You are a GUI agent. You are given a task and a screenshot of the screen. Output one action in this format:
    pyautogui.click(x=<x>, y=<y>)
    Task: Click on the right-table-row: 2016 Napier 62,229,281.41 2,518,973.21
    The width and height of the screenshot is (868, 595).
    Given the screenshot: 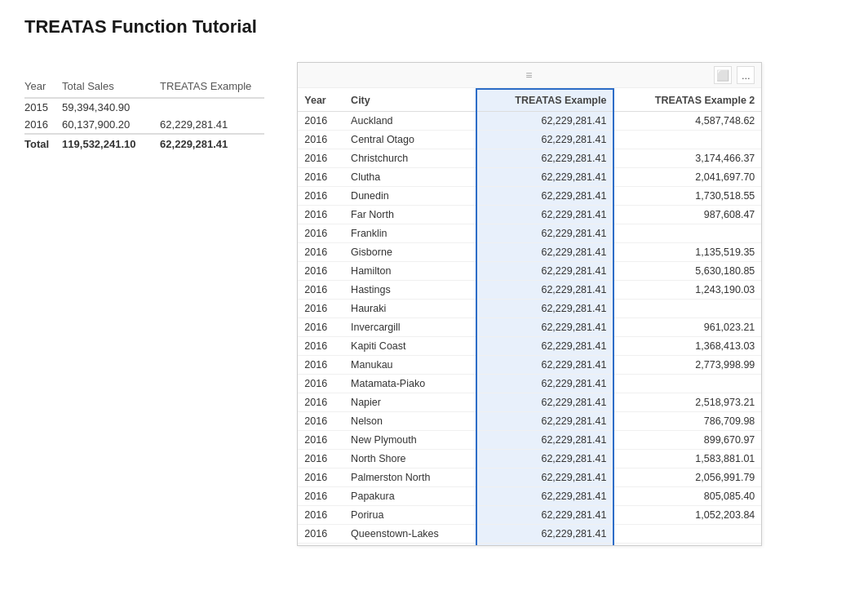 What is the action you would take?
    pyautogui.click(x=529, y=403)
    